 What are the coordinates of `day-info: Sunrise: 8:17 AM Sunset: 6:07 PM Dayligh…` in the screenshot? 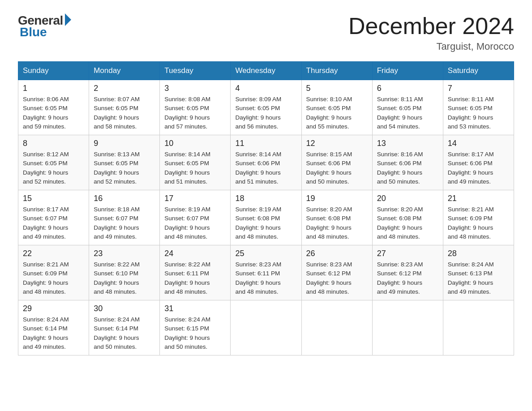 It's located at (54, 223).